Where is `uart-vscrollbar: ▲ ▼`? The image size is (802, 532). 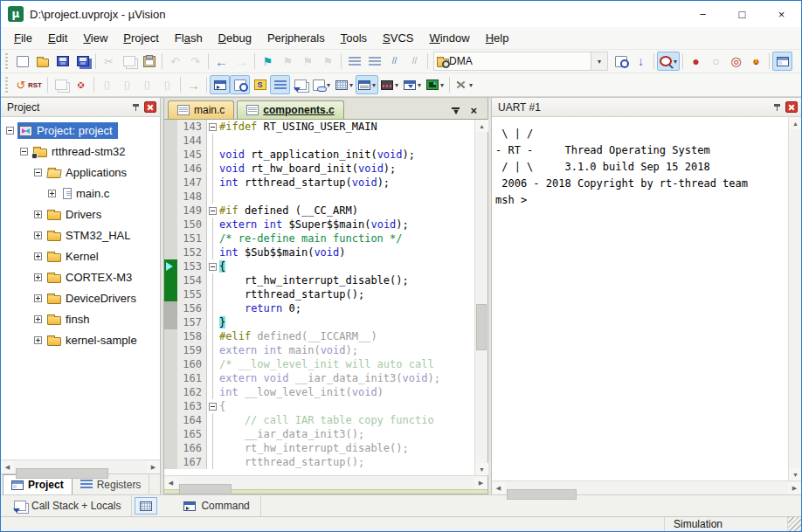
uart-vscrollbar: ▲ ▼ is located at coordinates (795, 299).